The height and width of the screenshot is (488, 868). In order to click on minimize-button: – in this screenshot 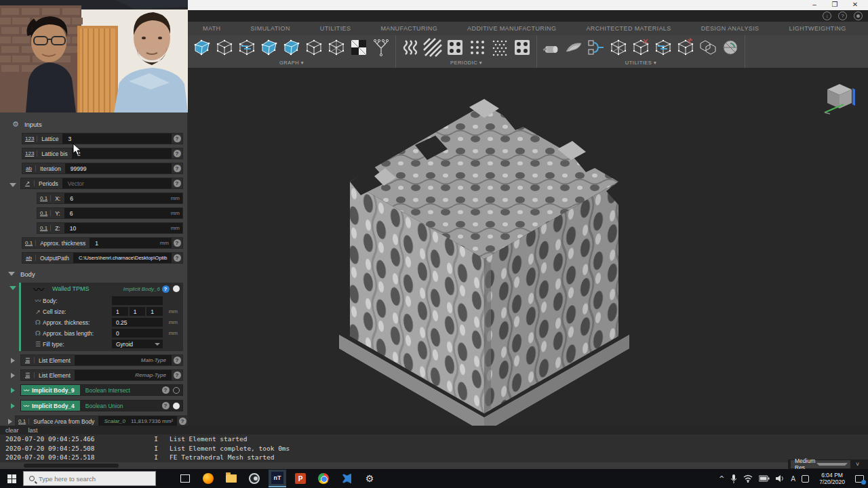, I will do `click(814, 5)`.